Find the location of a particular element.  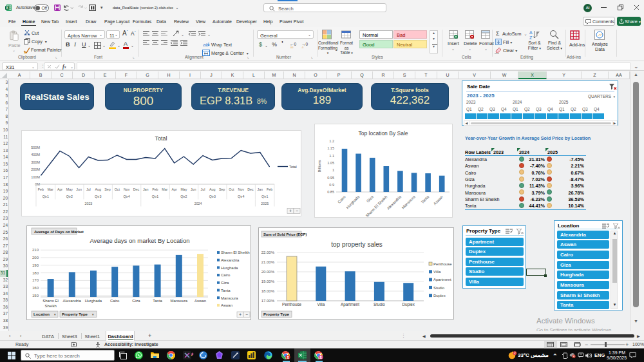

svg-text: 1 is located at coordinates (334, 170).